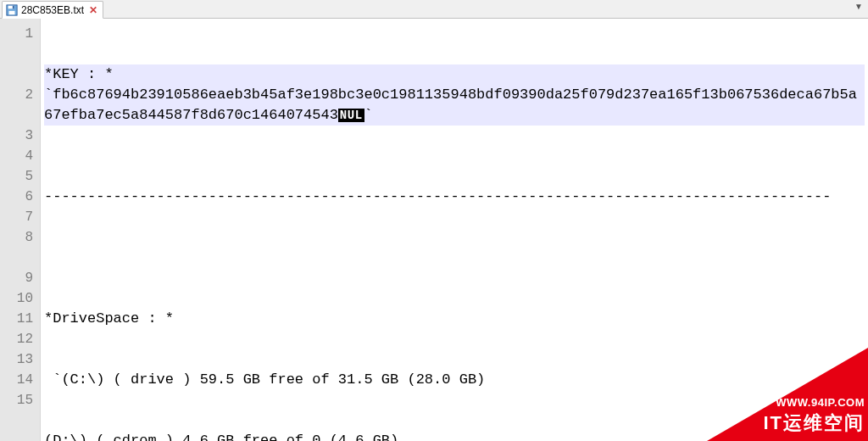  I want to click on line-number: 14, so click(17, 380).